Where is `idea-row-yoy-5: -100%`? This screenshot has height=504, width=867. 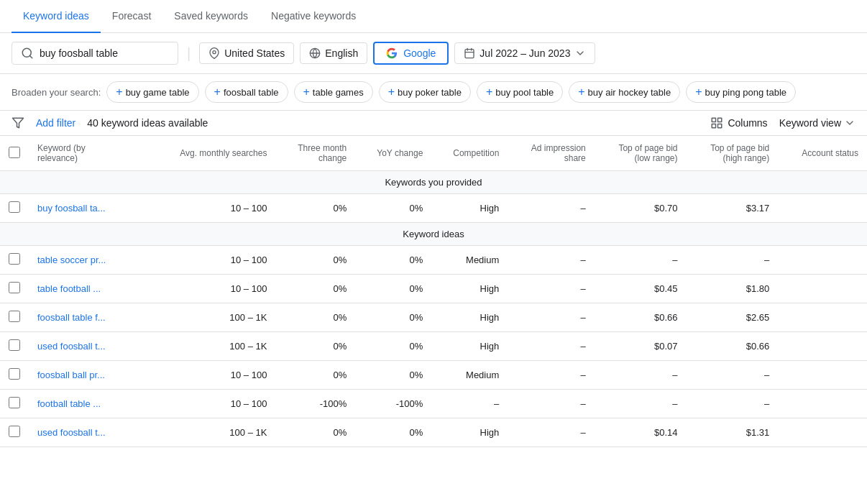
idea-row-yoy-5: -100% is located at coordinates (393, 404).